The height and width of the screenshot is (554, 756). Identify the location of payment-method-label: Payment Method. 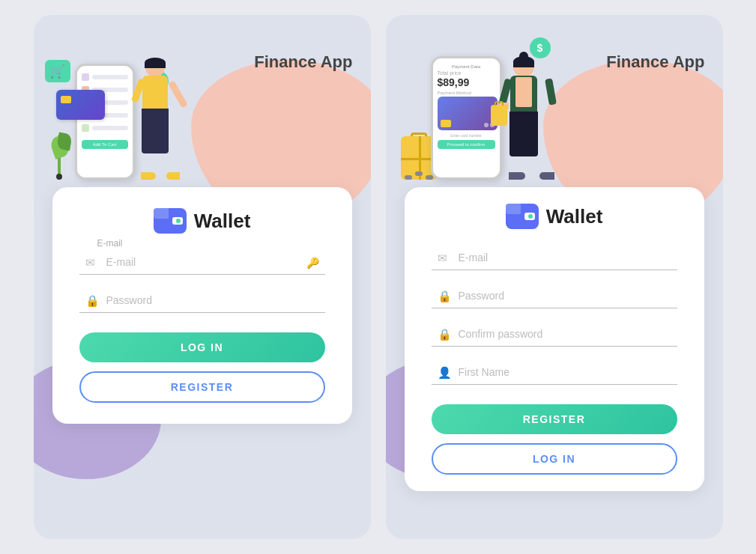
(466, 93).